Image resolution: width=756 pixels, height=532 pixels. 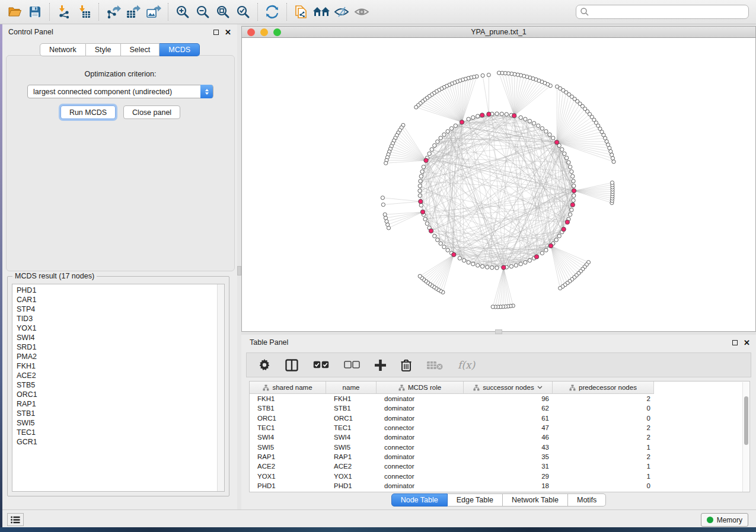 What do you see at coordinates (240, 271) in the screenshot?
I see `splitter-handle` at bounding box center [240, 271].